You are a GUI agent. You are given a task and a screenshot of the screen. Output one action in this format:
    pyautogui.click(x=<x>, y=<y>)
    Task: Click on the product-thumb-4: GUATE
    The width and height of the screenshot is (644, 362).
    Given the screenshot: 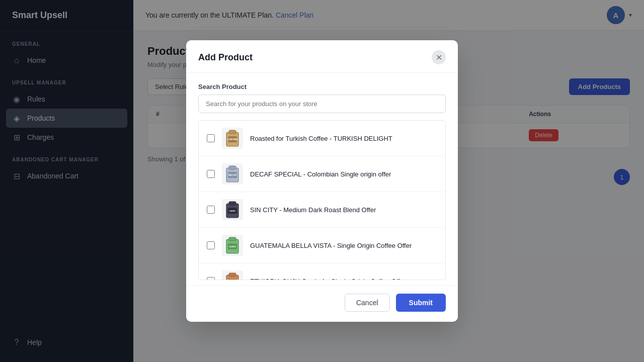 What is the action you would take?
    pyautogui.click(x=232, y=245)
    